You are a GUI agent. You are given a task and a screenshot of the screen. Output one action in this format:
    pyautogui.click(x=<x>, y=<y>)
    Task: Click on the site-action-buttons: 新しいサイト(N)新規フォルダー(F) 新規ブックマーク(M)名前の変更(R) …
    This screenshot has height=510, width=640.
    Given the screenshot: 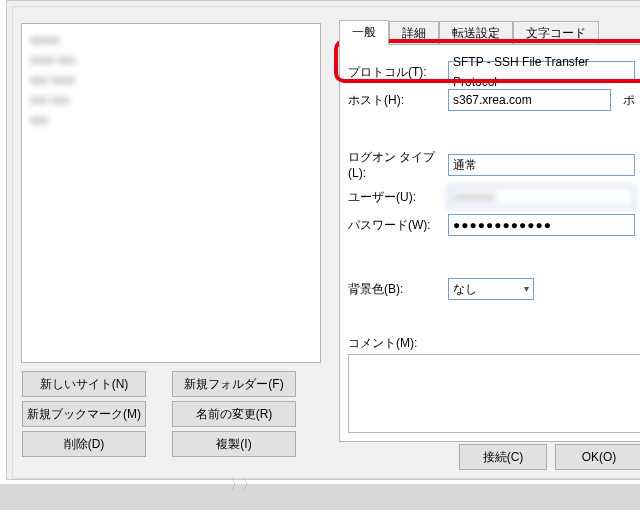 What is the action you would take?
    pyautogui.click(x=171, y=414)
    